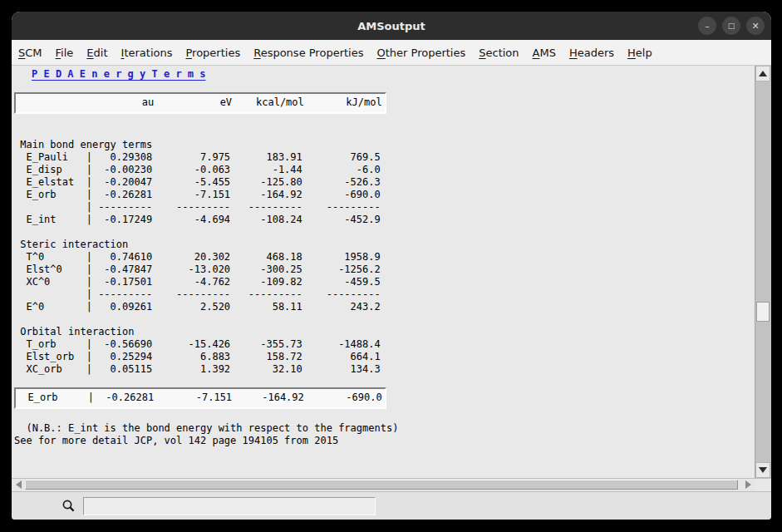  Describe the element at coordinates (421, 53) in the screenshot. I see `menu-item-other-properties: Other Properties` at that location.